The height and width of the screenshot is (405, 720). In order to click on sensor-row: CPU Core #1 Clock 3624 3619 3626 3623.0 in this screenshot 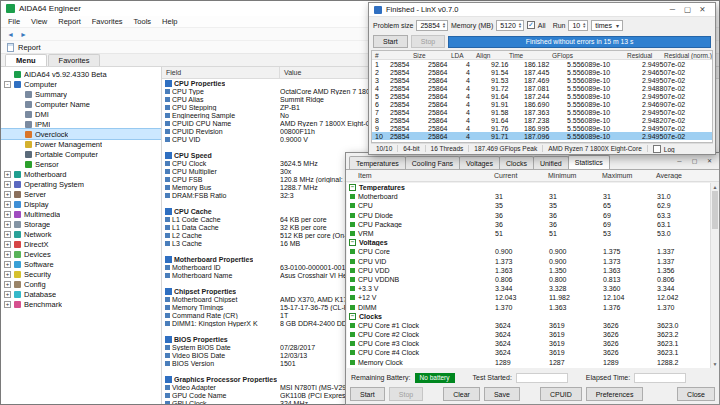, I will do `click(528, 326)`.